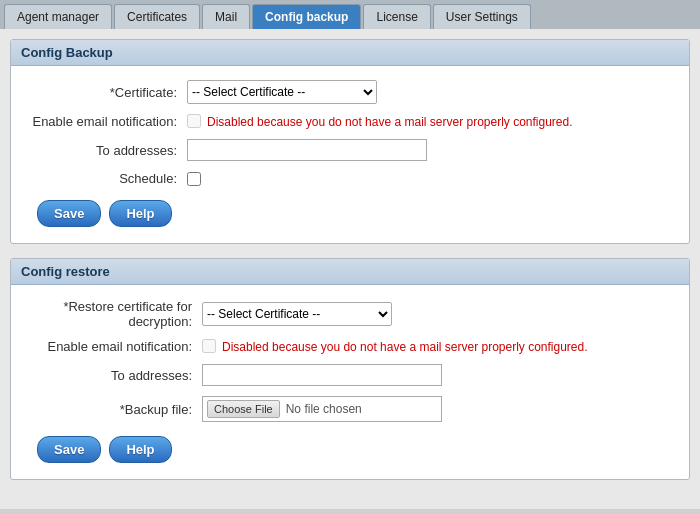 This screenshot has width=700, height=514. What do you see at coordinates (350, 272) in the screenshot?
I see `config-restore-header: Config restore` at bounding box center [350, 272].